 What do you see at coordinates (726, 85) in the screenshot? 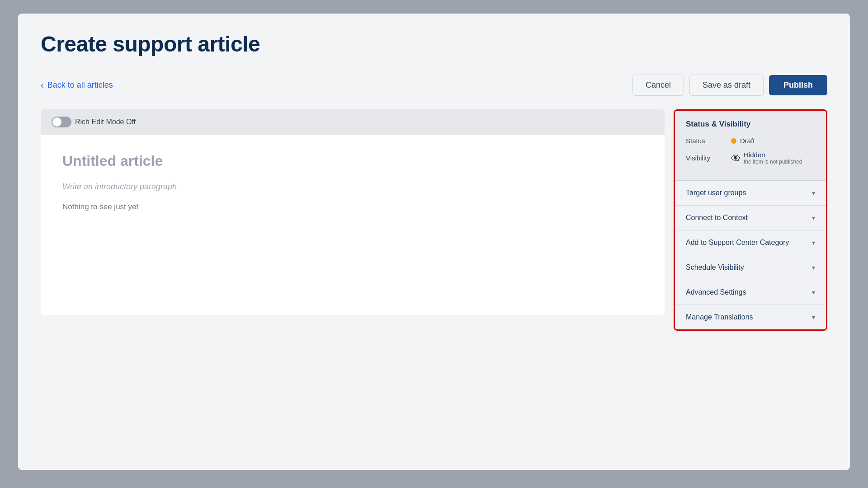
I see `save-draft-button: Save as draft` at bounding box center [726, 85].